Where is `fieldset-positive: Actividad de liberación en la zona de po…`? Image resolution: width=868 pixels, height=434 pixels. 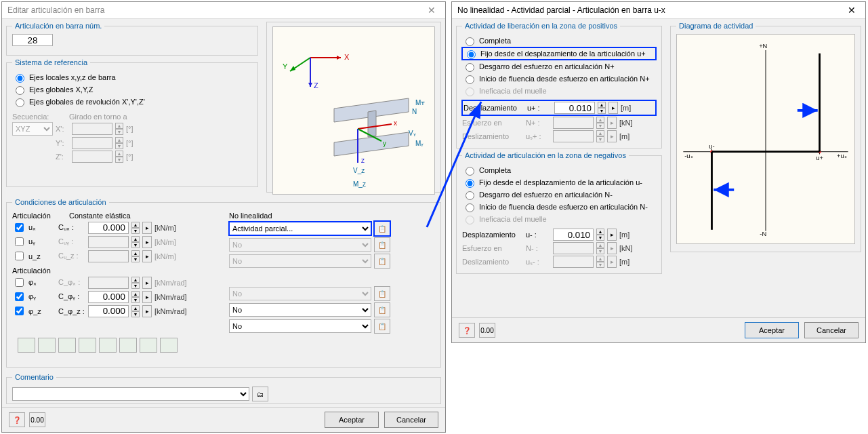
fieldset-positive: Actividad de liberación en la zona de po… is located at coordinates (559, 85).